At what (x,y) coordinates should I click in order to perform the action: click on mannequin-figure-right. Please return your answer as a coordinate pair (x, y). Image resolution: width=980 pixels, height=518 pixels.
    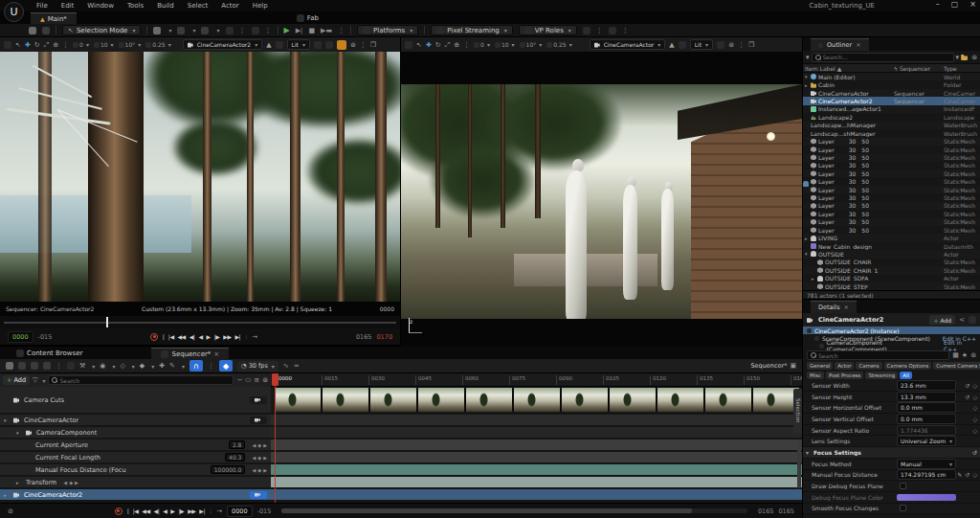
    Looking at the image, I should click on (669, 233).